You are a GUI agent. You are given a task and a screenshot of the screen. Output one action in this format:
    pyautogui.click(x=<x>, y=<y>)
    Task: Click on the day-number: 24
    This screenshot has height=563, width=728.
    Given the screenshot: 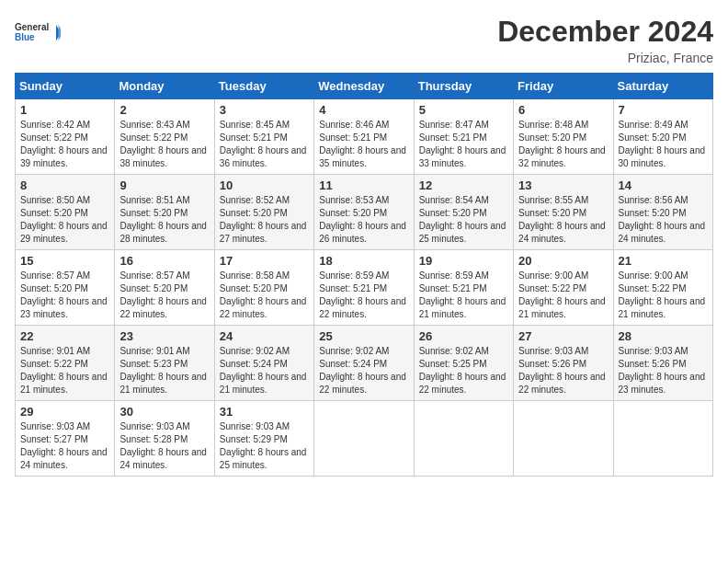 What is the action you would take?
    pyautogui.click(x=265, y=337)
    